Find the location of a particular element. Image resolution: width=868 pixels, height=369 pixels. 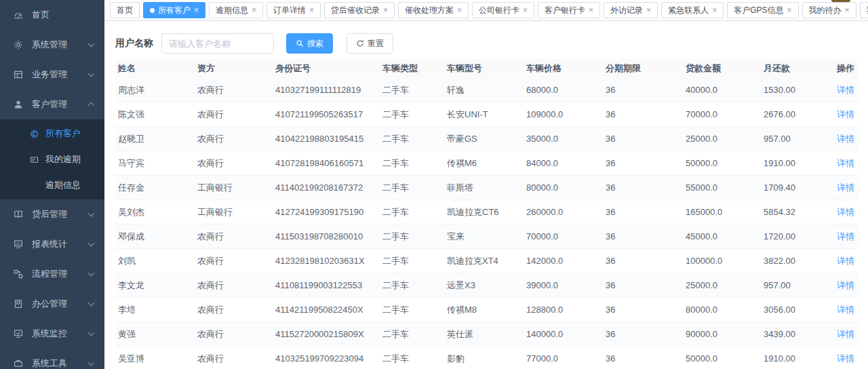

tab: 催收处理方案× is located at coordinates (433, 10).